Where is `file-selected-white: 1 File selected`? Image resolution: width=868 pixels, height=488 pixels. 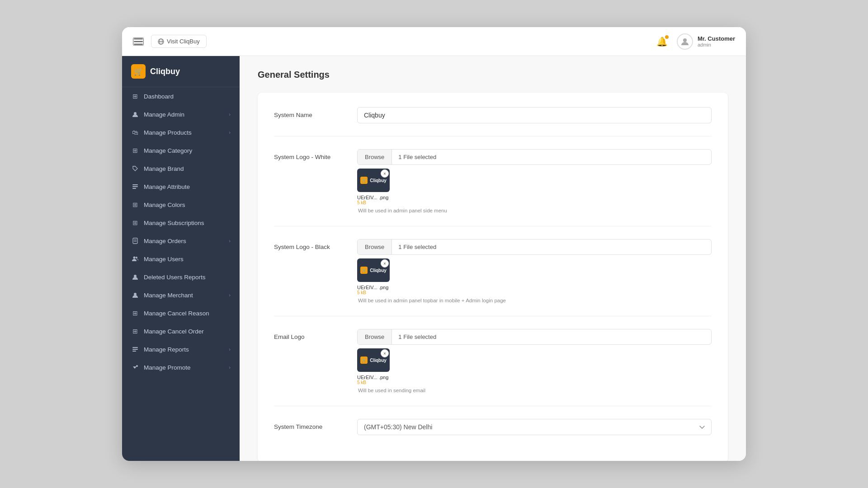
file-selected-white: 1 File selected is located at coordinates (417, 157).